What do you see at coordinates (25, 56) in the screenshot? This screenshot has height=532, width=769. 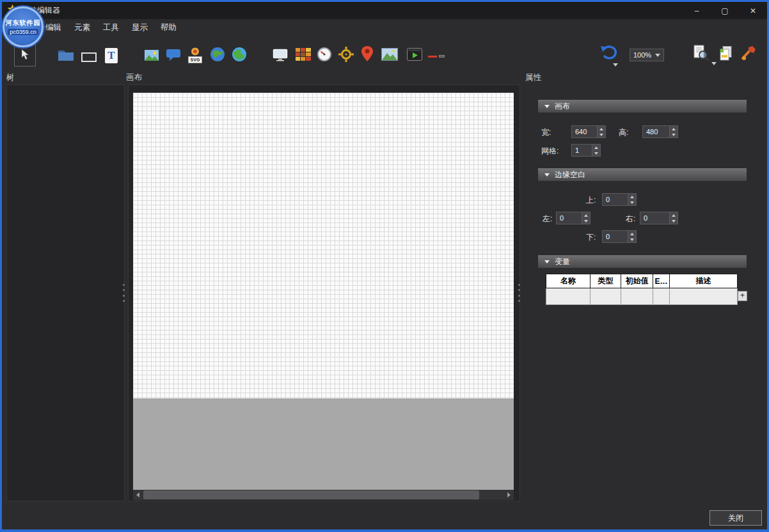 I see `select-tool-button` at bounding box center [25, 56].